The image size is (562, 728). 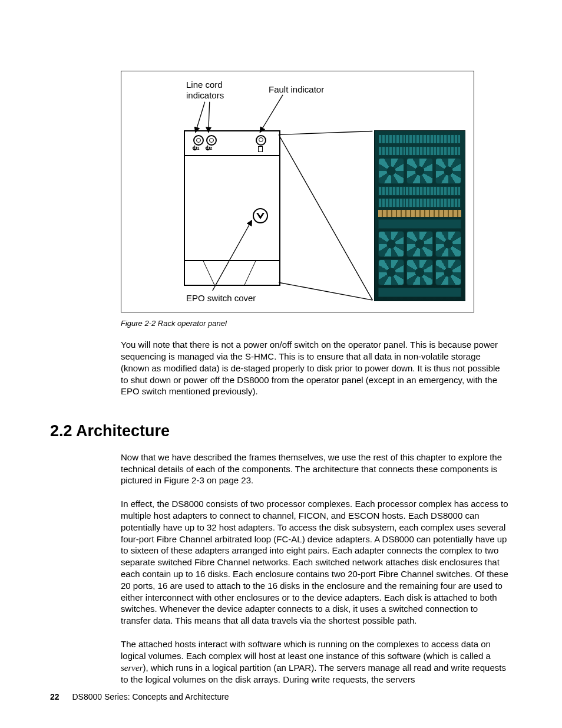 What do you see at coordinates (260, 216) in the screenshot?
I see `epo-switch-icon` at bounding box center [260, 216].